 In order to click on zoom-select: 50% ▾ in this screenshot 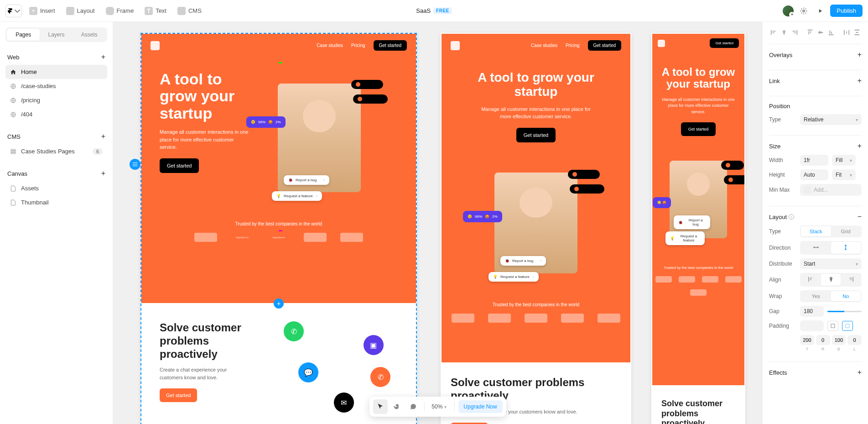, I will do `click(439, 407)`.